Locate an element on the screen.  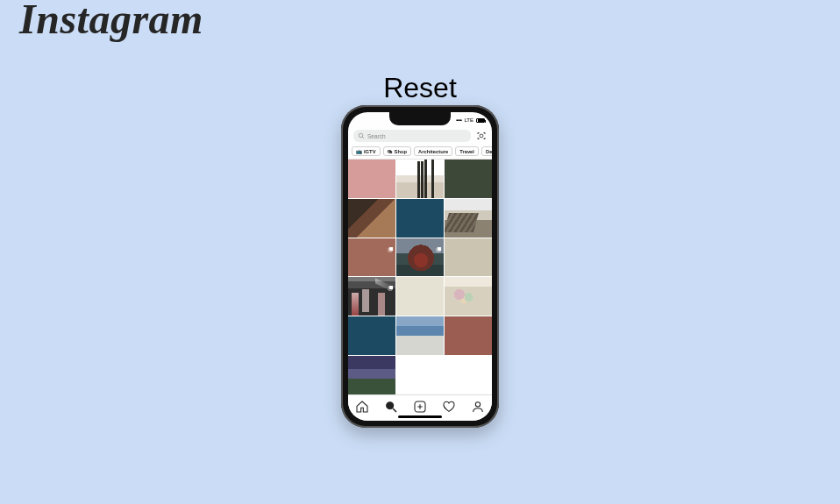
phone-device-frame: ▪▪▪▪ LTE Search 📺 IGTV 🛍 Shop is located at coordinates (420, 266).